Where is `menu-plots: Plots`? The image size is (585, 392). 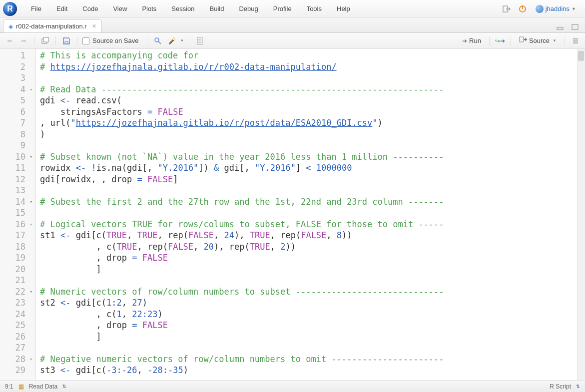
menu-plots: Plots is located at coordinates (149, 9).